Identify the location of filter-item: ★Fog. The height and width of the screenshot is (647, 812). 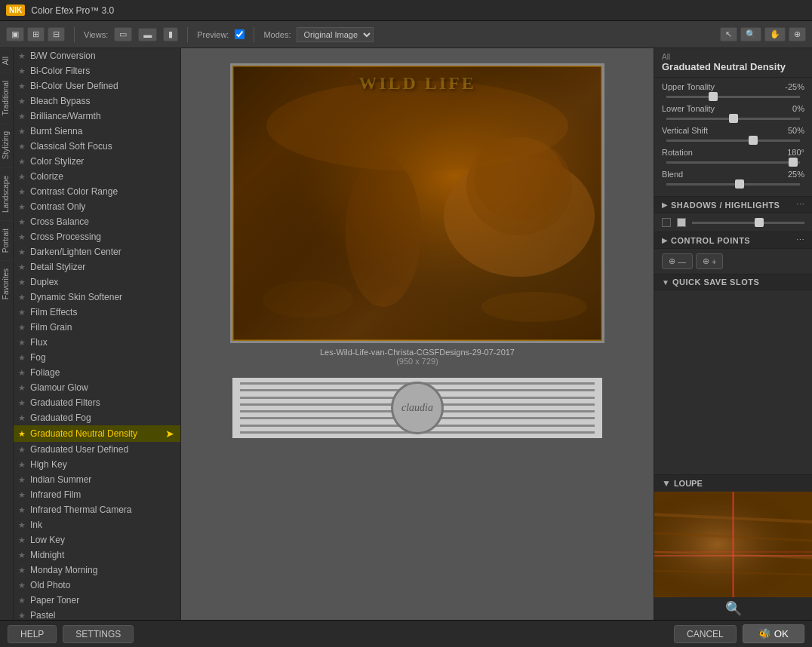
(97, 357).